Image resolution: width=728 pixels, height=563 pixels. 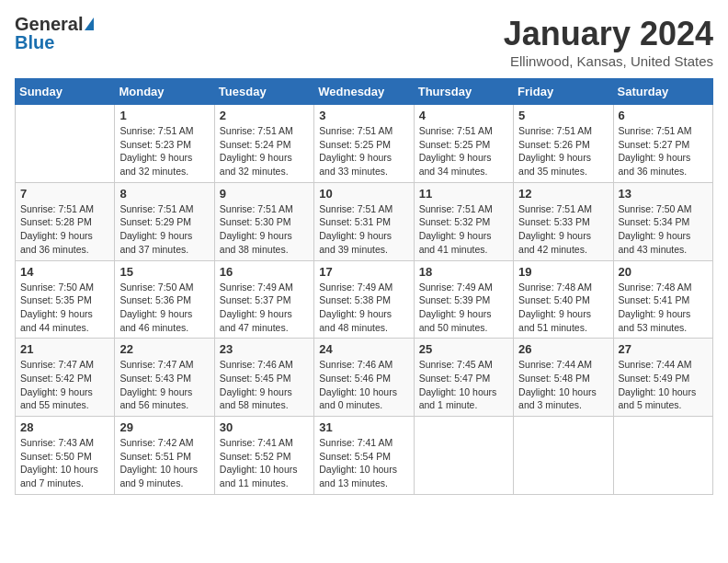 I want to click on calendar-cell: 8Sunrise: 7:51 AM Sunset: 5:29 PM Daylig…, so click(x=165, y=221).